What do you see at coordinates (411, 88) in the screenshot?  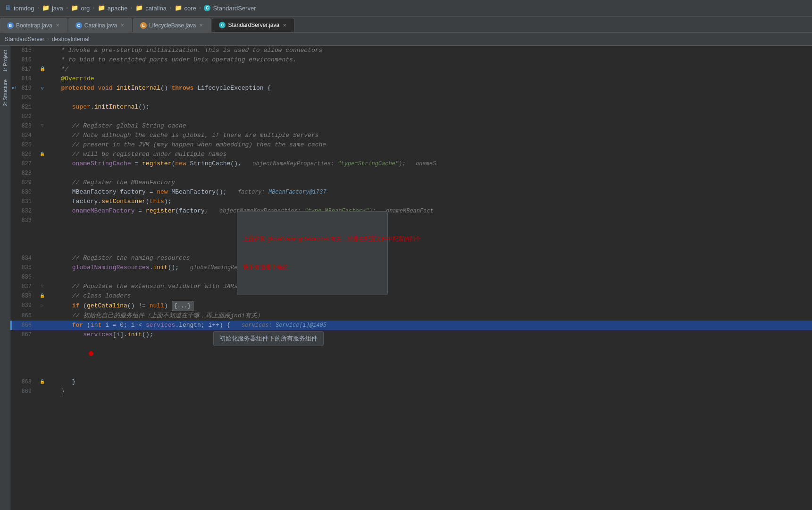 I see `table-row: ●↑ 819 ▽ protected void initInternal() t…` at bounding box center [411, 88].